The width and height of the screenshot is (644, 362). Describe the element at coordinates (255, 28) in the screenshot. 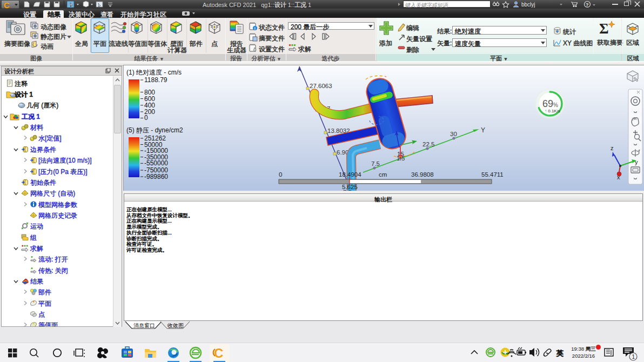

I see `svg-text: i` at that location.